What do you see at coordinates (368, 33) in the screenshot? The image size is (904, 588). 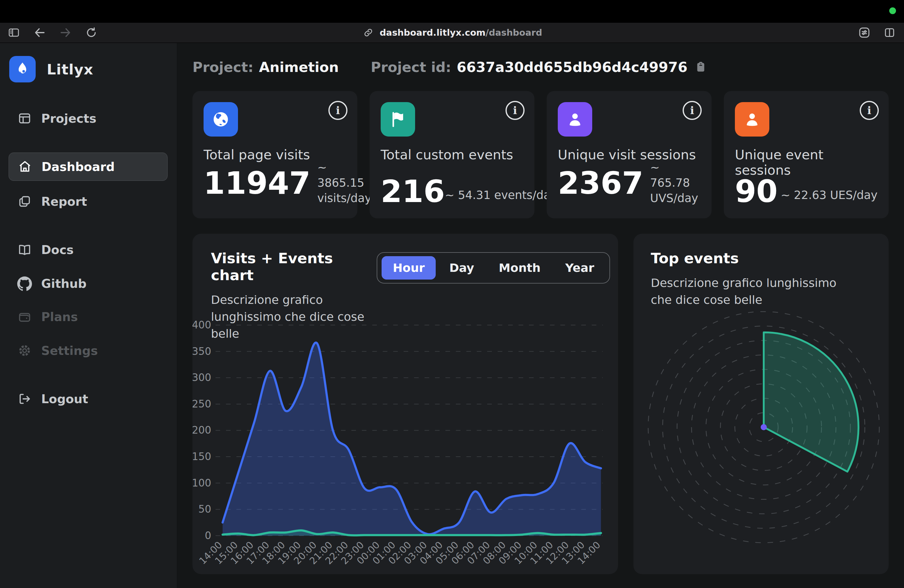 I see `link-icon` at bounding box center [368, 33].